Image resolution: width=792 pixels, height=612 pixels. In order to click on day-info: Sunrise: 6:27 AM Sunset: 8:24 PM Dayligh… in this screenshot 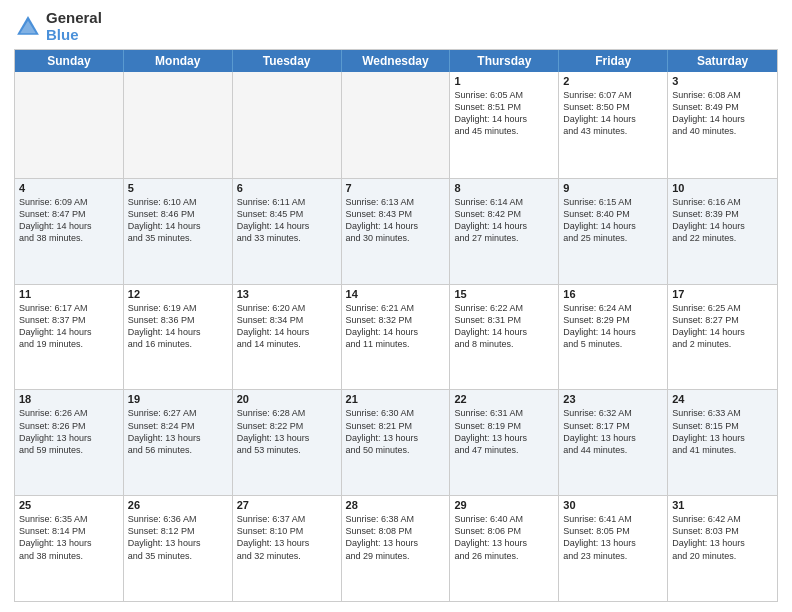, I will do `click(178, 432)`.